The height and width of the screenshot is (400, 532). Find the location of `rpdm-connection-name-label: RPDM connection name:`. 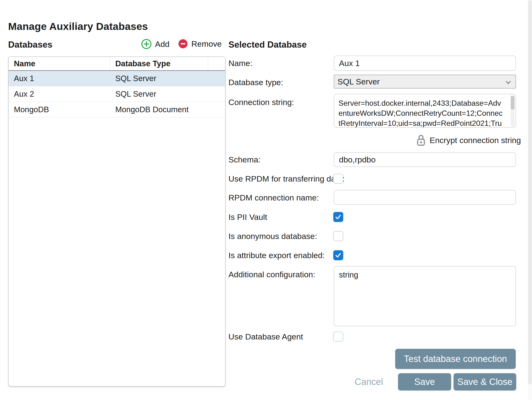

rpdm-connection-name-label: RPDM connection name: is located at coordinates (274, 198).